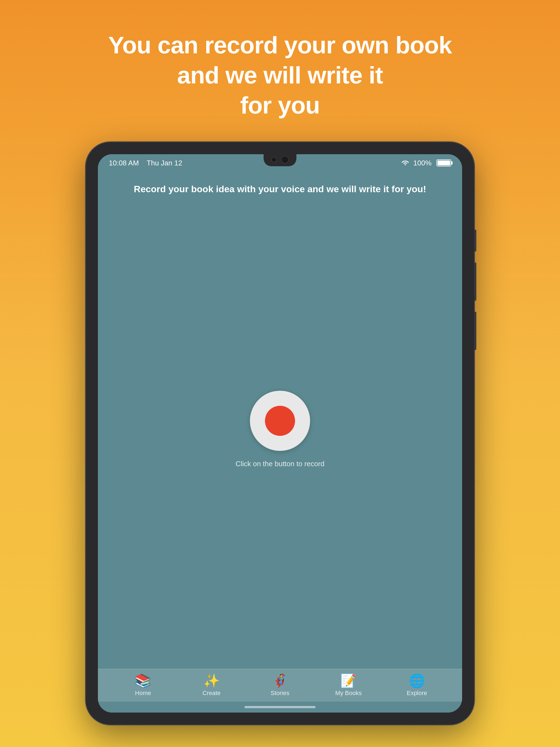 Image resolution: width=560 pixels, height=747 pixels. What do you see at coordinates (211, 681) in the screenshot?
I see `create-tab-icon: ✨` at bounding box center [211, 681].